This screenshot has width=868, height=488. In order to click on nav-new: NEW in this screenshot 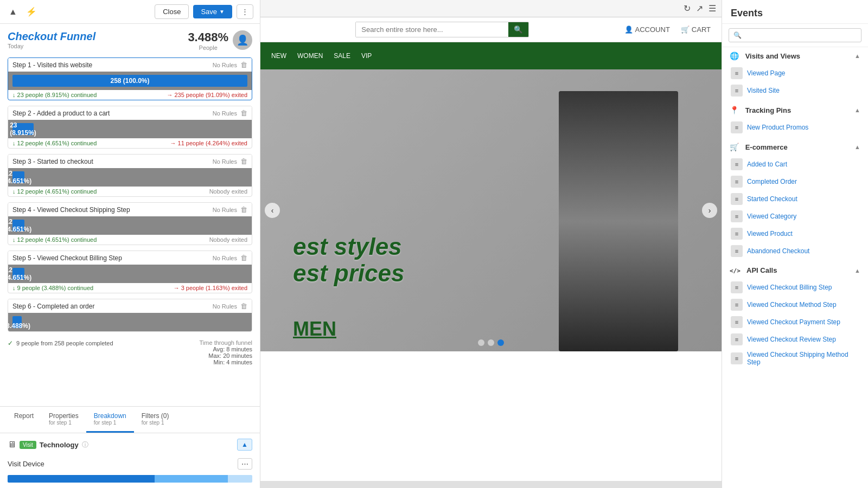, I will do `click(279, 56)`.